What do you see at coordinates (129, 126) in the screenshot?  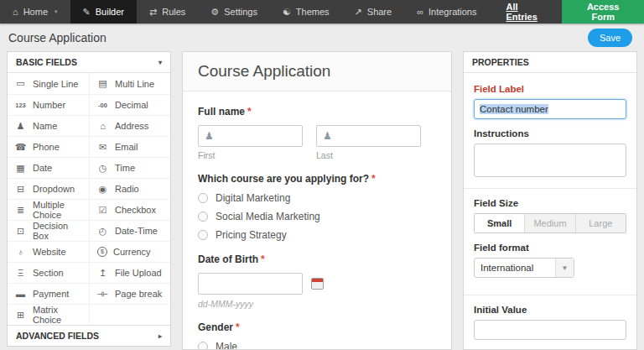 I see `field-type-address: ⌂Address` at bounding box center [129, 126].